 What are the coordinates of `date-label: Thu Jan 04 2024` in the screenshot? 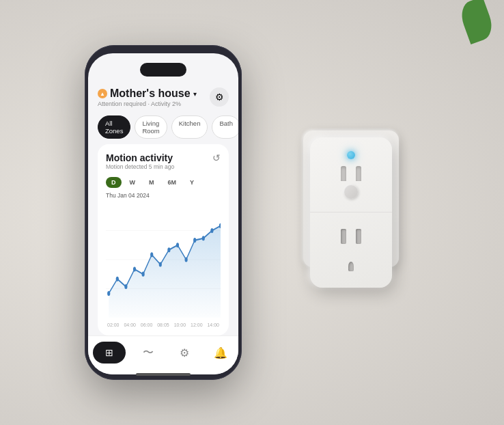 It's located at (163, 195).